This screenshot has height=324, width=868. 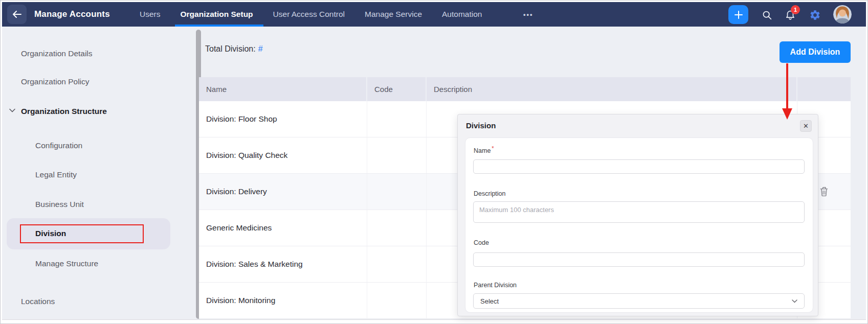 What do you see at coordinates (434, 14) in the screenshot?
I see `top-navbar: Manage Accounts Users Organization Setup…` at bounding box center [434, 14].